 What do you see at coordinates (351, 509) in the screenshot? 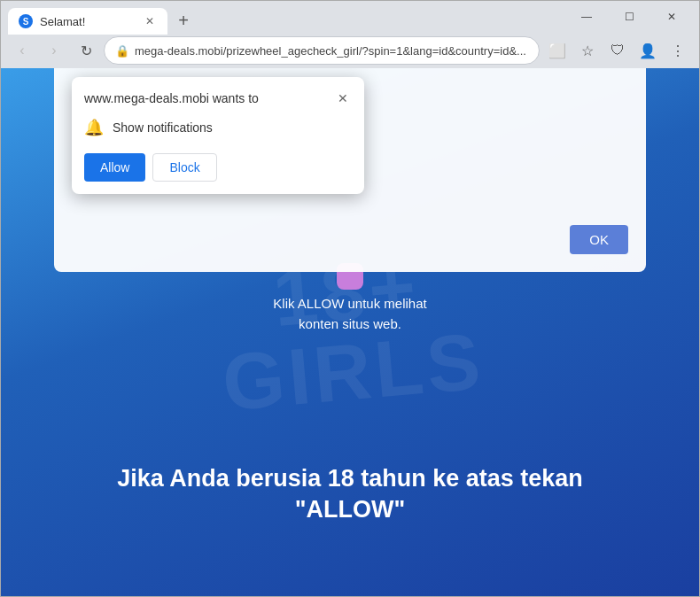
I see `headline-line2: "ALLOW"` at bounding box center [351, 509].